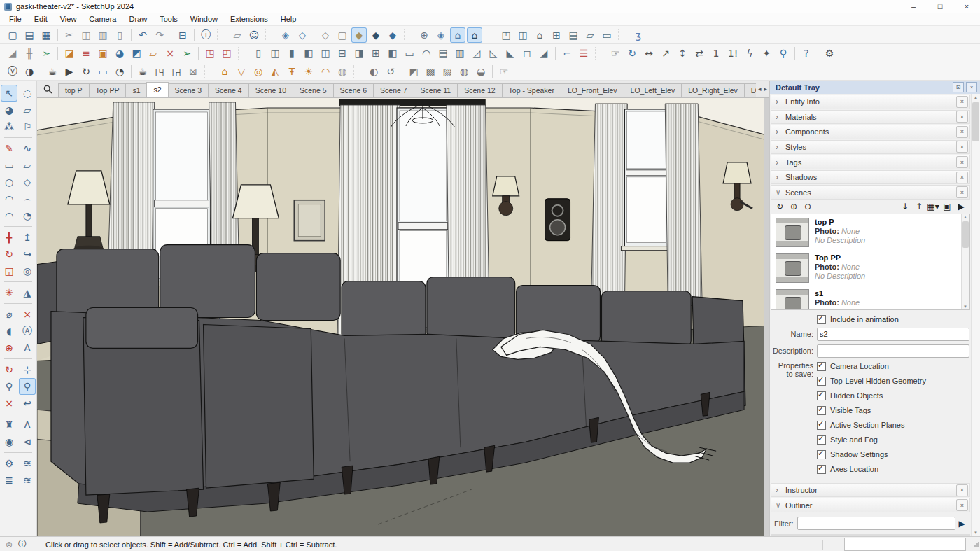 The image size is (980, 551). What do you see at coordinates (326, 53) in the screenshot?
I see `window-single-icon: ◫` at bounding box center [326, 53].